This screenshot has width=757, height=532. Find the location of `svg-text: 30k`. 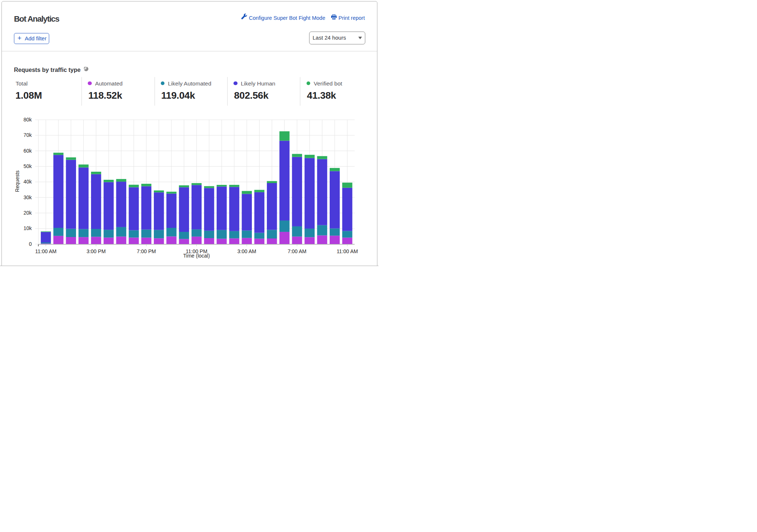

svg-text: 30k is located at coordinates (28, 197).